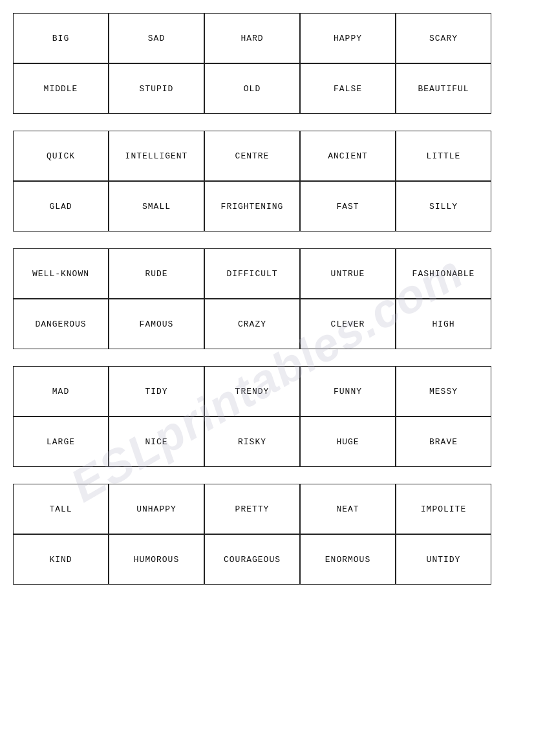 The image size is (534, 756). I want to click on cell-3-0-0: MAD, so click(61, 391).